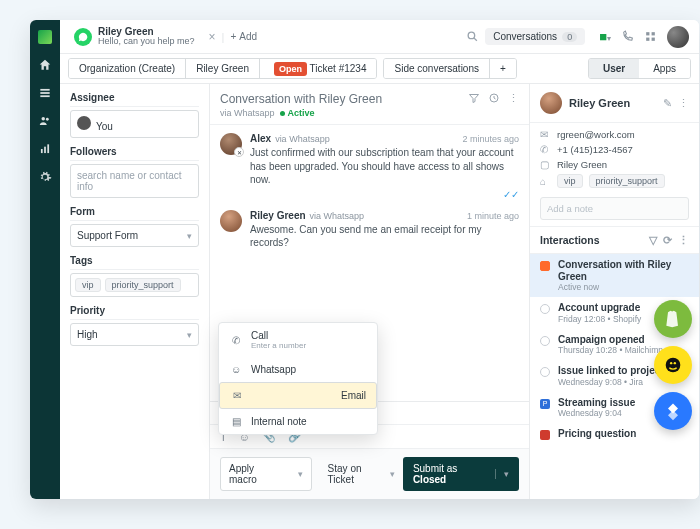 The image size is (700, 529). I want to click on building-icon: ▢, so click(546, 164).